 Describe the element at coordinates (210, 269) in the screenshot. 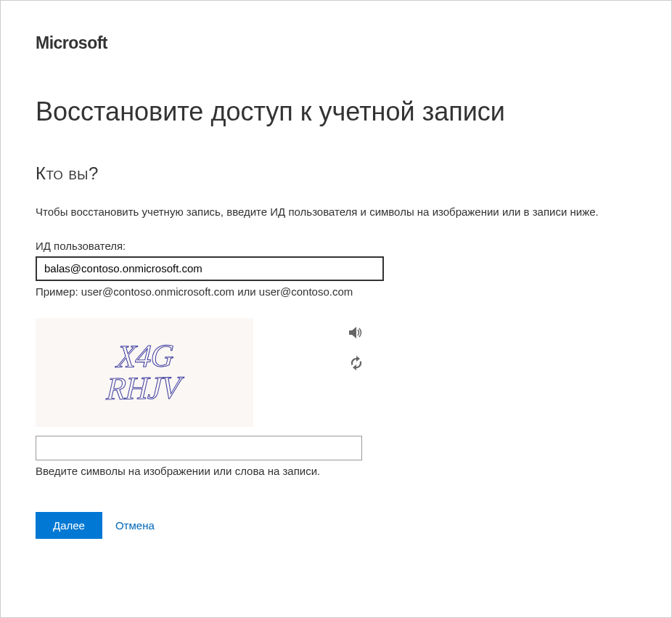

I see `user-id-input` at that location.